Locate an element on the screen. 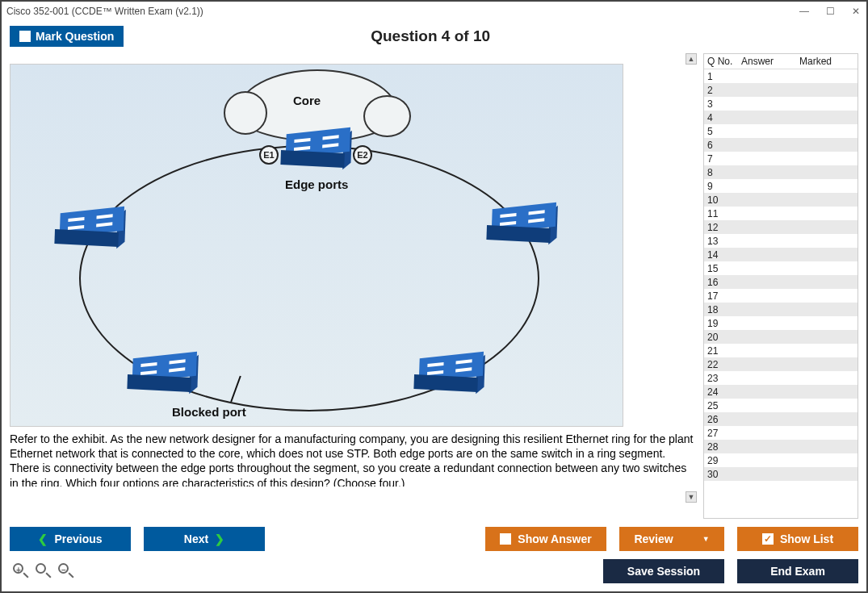 The image size is (868, 593). list-item: 3 is located at coordinates (781, 103).